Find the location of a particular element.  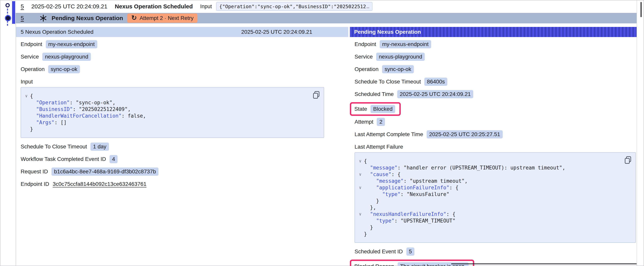

field-operation: Operation sync-op-ok is located at coordinates (184, 69).